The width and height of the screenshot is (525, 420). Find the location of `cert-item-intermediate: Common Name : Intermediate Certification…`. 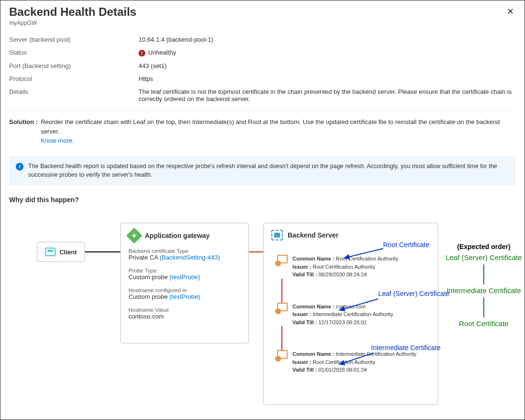

cert-item-intermediate: Common Name : Intermediate Certification… is located at coordinates (353, 362).